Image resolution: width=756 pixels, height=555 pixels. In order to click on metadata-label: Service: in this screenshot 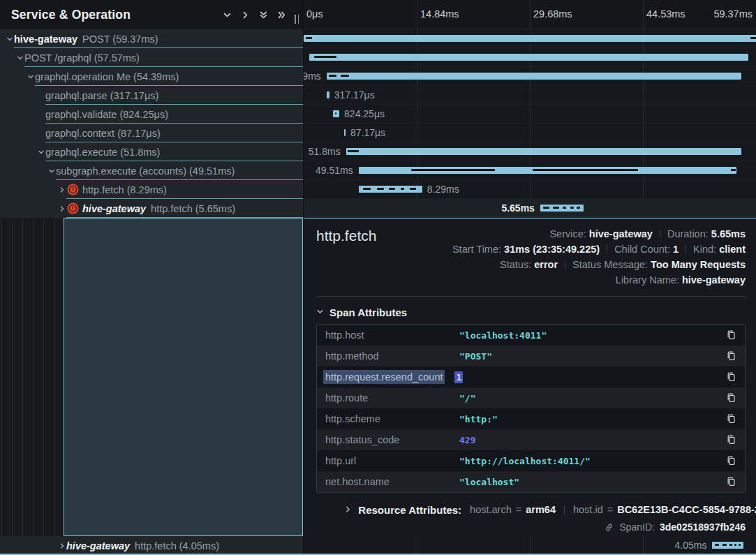, I will do `click(569, 234)`.